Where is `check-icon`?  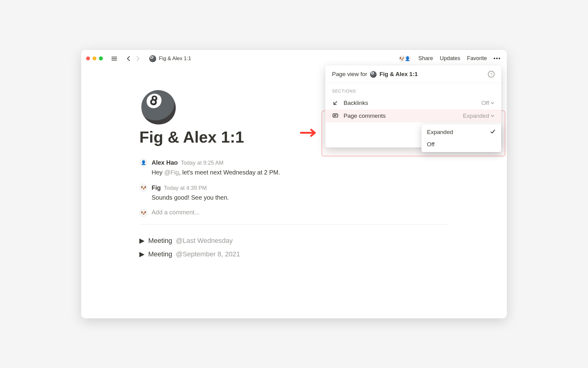
check-icon is located at coordinates (493, 132).